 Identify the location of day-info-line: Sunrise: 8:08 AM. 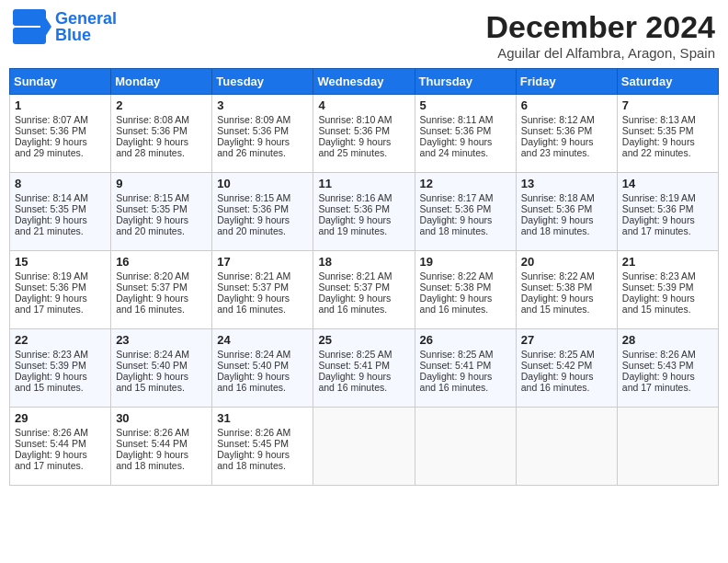
(162, 120).